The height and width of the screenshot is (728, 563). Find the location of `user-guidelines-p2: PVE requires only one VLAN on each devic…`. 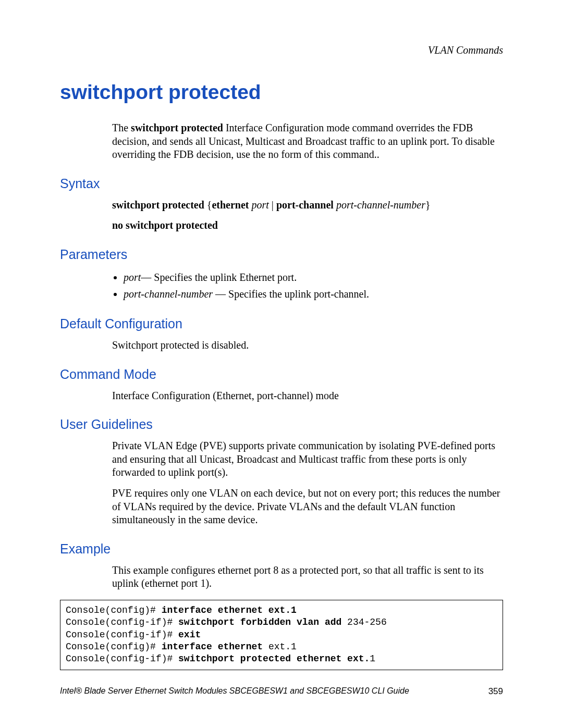

user-guidelines-p2: PVE requires only one VLAN on each devic… is located at coordinates (308, 507).